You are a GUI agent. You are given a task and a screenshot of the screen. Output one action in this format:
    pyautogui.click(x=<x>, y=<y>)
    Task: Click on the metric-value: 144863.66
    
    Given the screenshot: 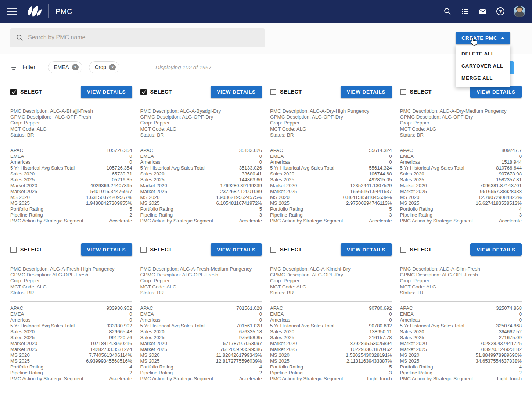 What is the action you would take?
    pyautogui.click(x=251, y=180)
    